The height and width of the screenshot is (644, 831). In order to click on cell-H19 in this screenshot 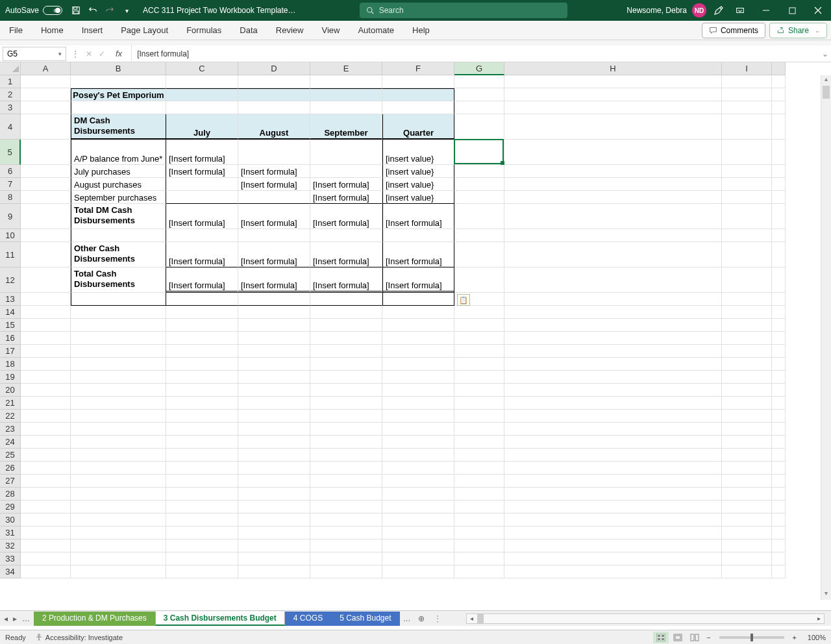, I will do `click(613, 377)`.